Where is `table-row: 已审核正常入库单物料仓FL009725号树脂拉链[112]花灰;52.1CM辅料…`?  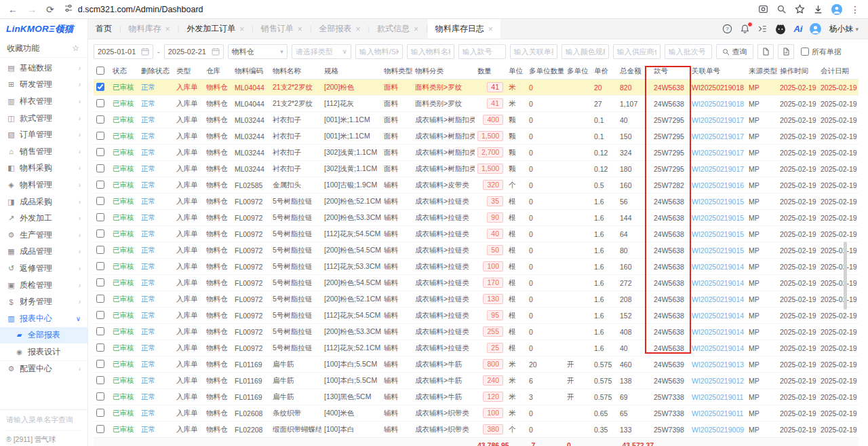 table-row: 已审核正常入库单物料仓FL009725号树脂拉链[112]花灰;52.1CM辅料… is located at coordinates (476, 348).